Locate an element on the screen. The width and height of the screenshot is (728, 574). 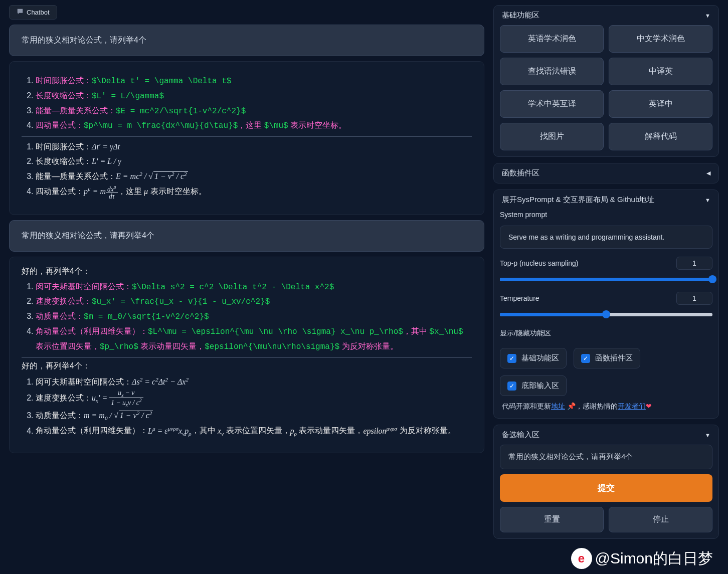
topp-label: Top-p (nucleus sampling) is located at coordinates (539, 263).